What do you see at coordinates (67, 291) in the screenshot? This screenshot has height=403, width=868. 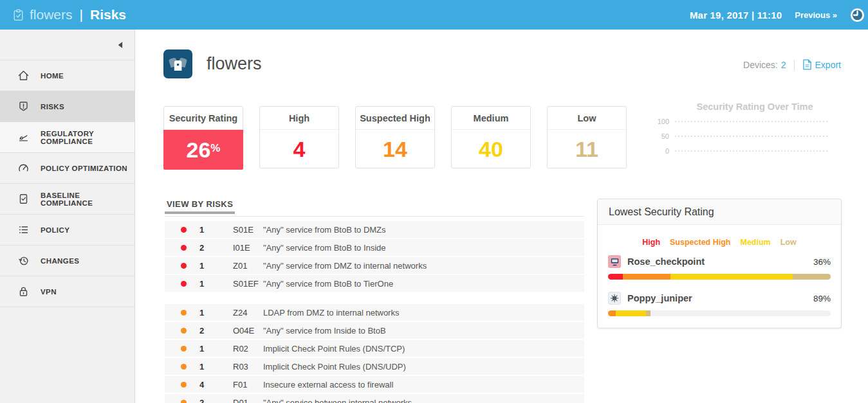 I see `sidebar-item-vpn: VPN` at bounding box center [67, 291].